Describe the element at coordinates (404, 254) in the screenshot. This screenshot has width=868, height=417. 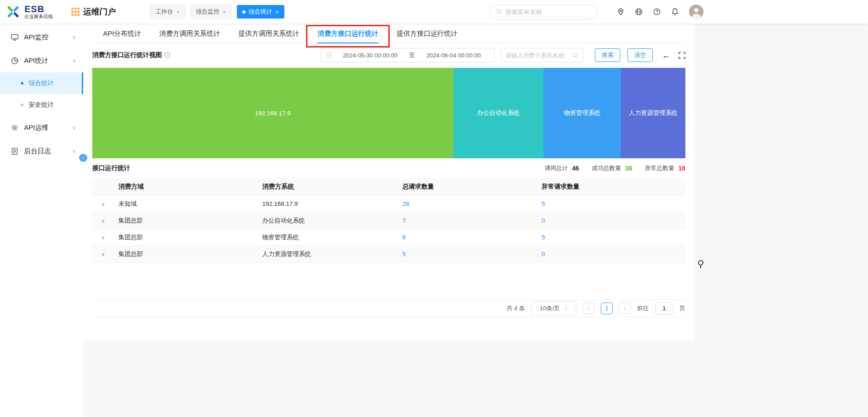
I see `cell-total-requests: 5` at that location.